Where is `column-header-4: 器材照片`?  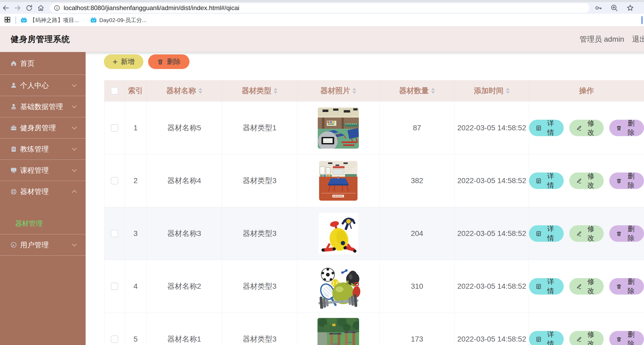 column-header-4: 器材照片 is located at coordinates (338, 91).